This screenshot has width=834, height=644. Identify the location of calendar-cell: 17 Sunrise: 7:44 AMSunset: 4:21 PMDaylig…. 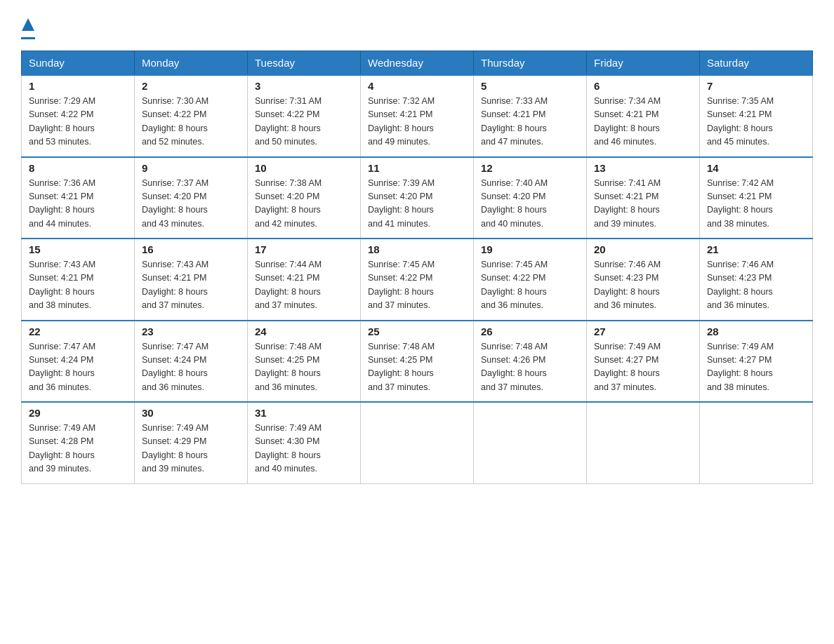
(305, 279).